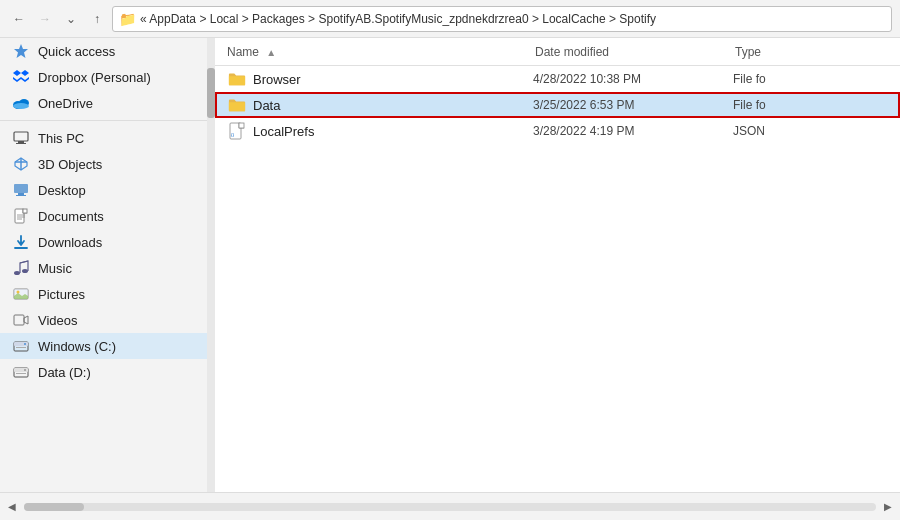 The height and width of the screenshot is (520, 900). Describe the element at coordinates (70, 242) in the screenshot. I see `sidebar-item-label: Downloads` at that location.